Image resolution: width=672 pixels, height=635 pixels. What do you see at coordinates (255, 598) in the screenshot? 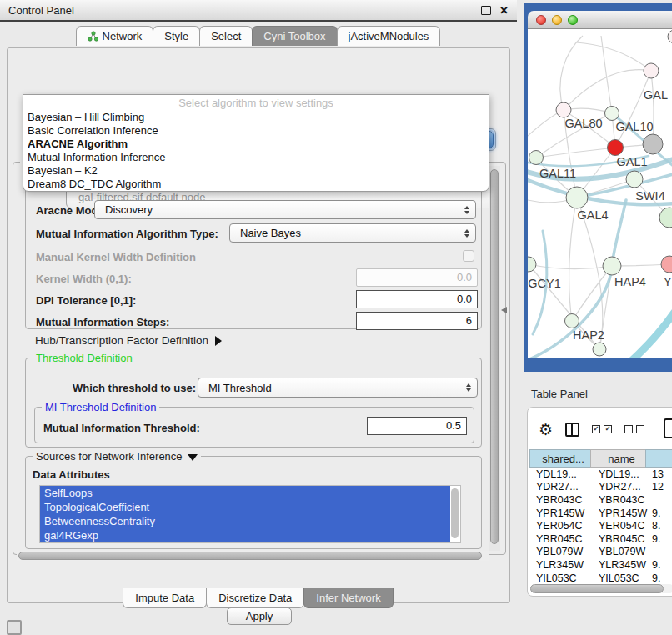
I see `tab-discretize-data: Discretize Data` at bounding box center [255, 598].